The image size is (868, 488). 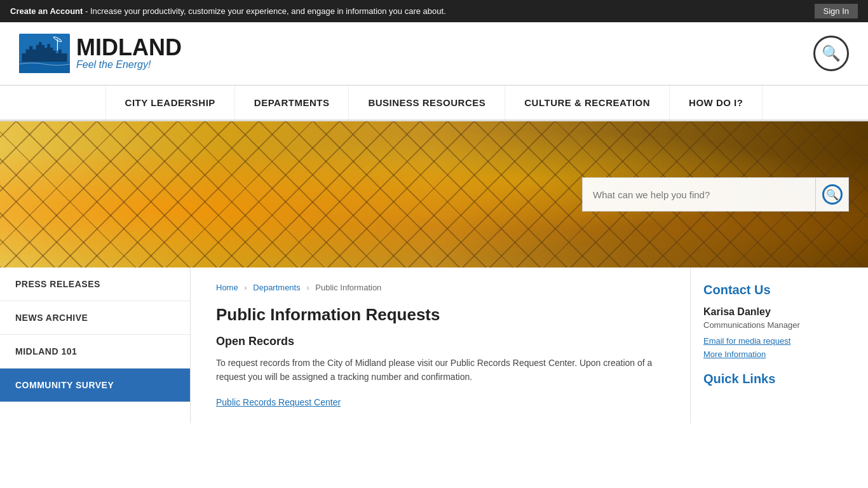 I want to click on hero-search-input, so click(x=699, y=194).